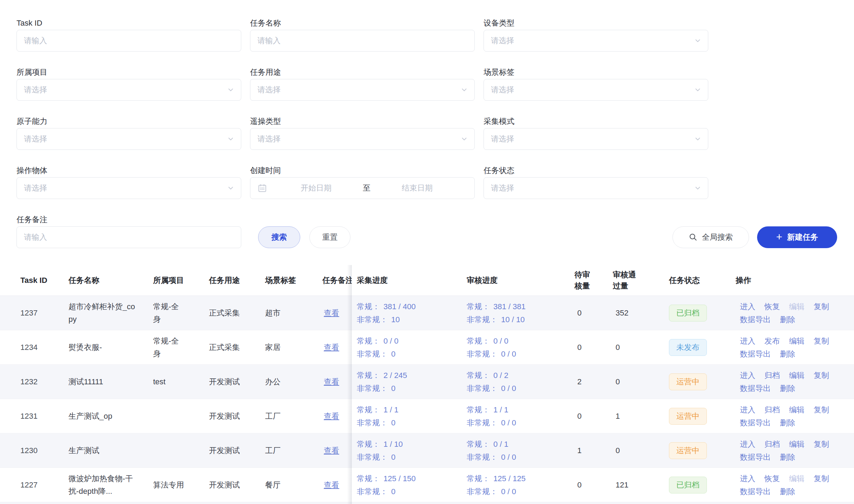  Describe the element at coordinates (279, 237) in the screenshot. I see `search-button: 搜索` at that location.